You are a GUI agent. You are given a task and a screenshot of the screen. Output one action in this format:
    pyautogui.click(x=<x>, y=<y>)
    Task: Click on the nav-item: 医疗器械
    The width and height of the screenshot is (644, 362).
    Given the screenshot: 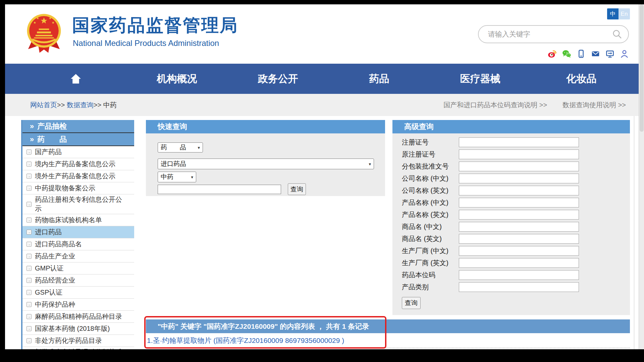 What is the action you would take?
    pyautogui.click(x=480, y=79)
    